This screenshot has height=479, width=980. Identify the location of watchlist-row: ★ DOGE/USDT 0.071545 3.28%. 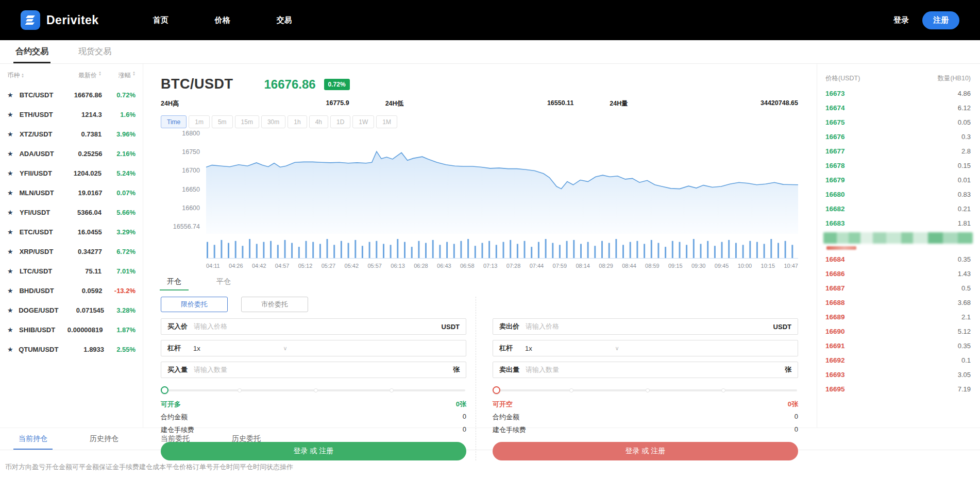
(71, 310).